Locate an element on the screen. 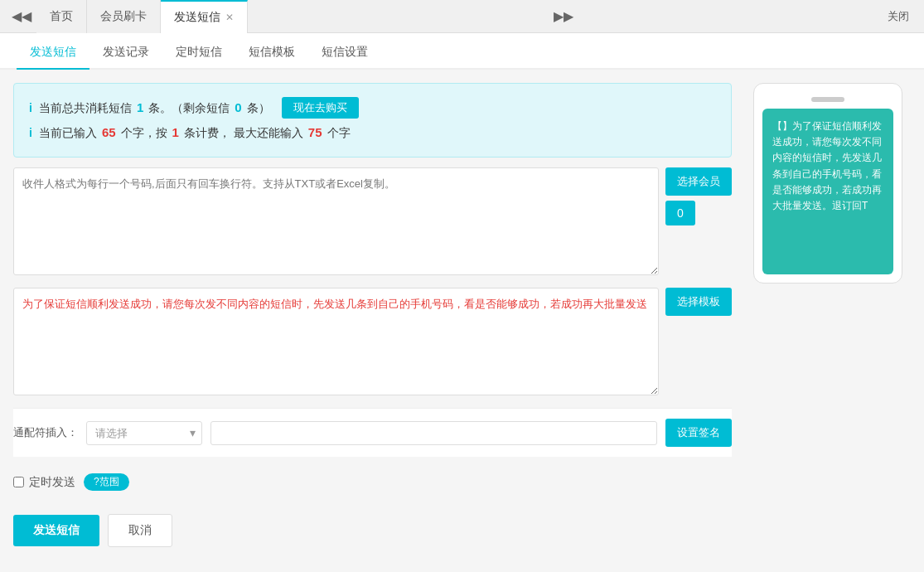 Image resolution: width=924 pixels, height=572 pixels. wildcard-row: 通配符插入： 请选择 设置签名 is located at coordinates (373, 433).